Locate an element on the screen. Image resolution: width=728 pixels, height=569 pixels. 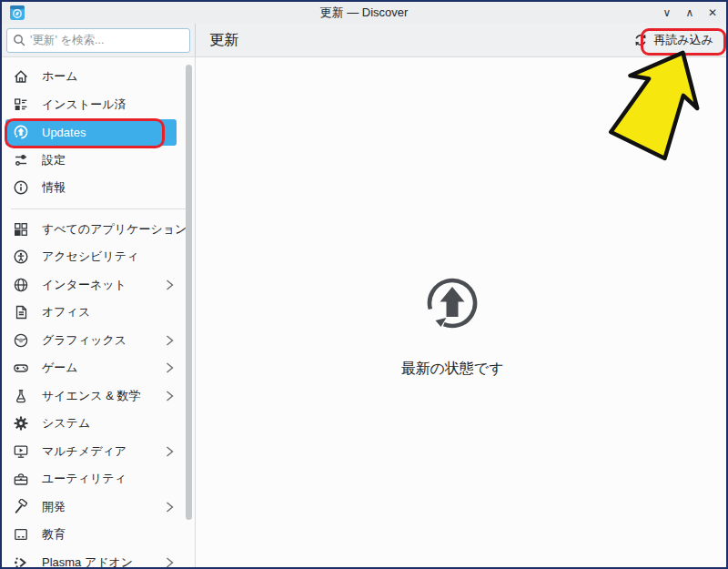
sidebar-item-label: 設定 is located at coordinates (115, 160).